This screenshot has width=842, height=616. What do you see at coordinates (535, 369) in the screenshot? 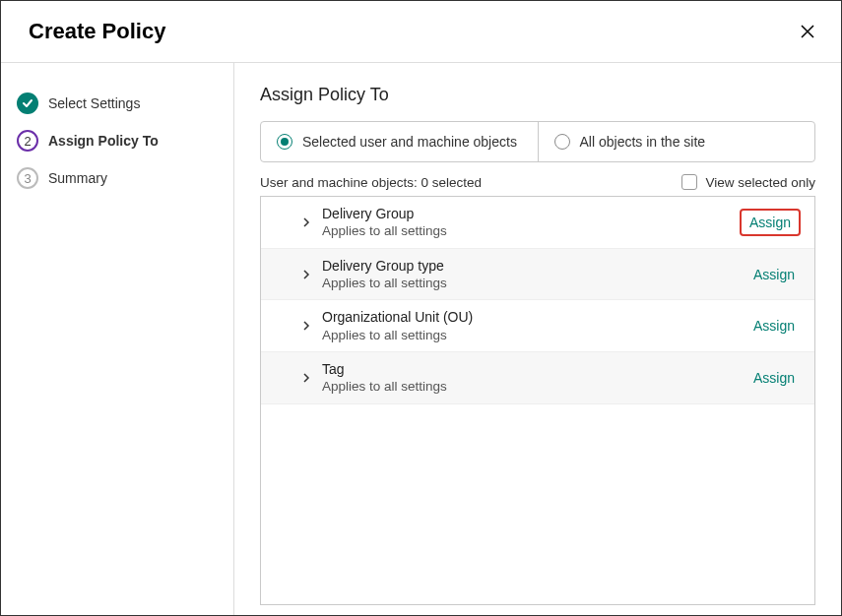
I see `row-title: Tag` at bounding box center [535, 369].